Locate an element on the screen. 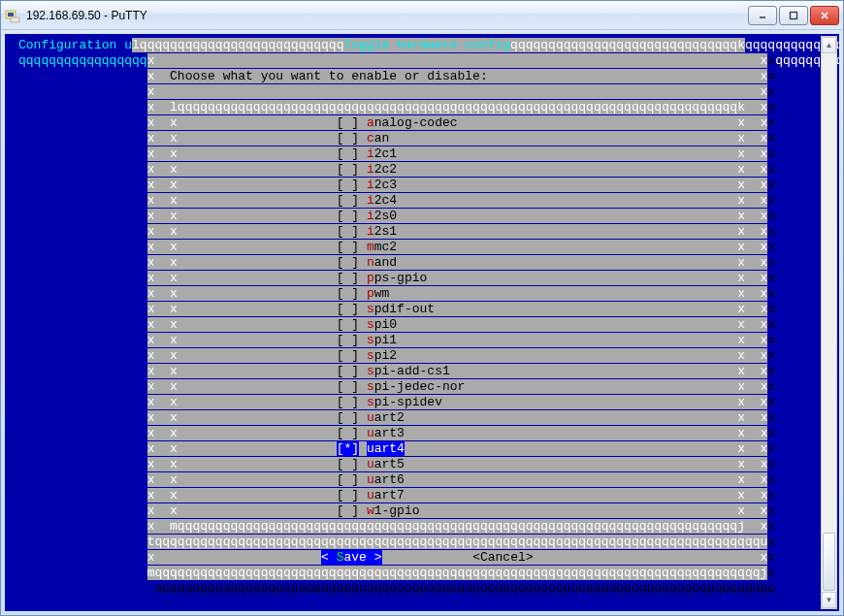 This screenshot has width=844, height=616. checkbox-analog-codec: [ ] is located at coordinates (347, 122).